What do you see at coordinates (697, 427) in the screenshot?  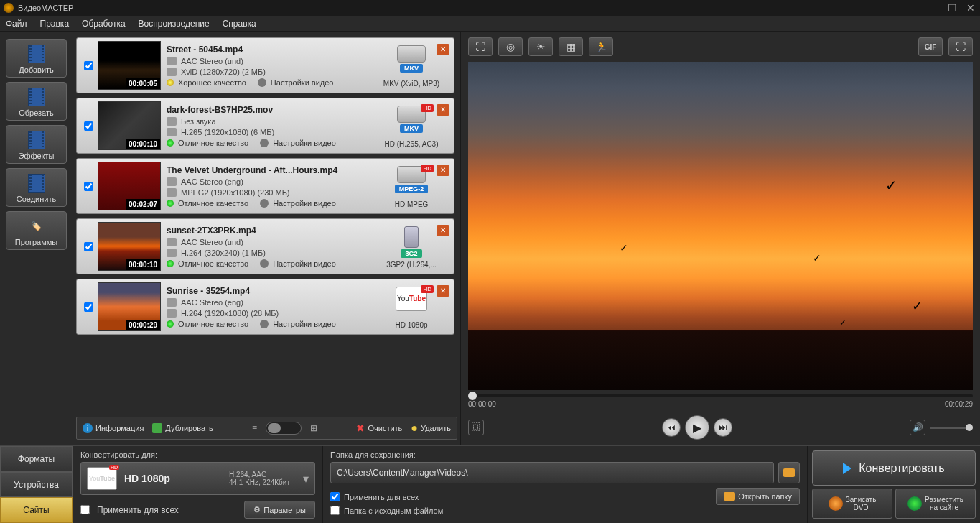 I see `play-button: ▶` at bounding box center [697, 427].